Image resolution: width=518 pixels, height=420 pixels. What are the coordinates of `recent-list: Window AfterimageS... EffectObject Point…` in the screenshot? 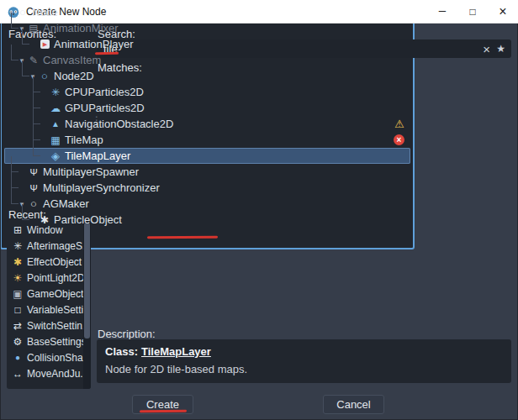 It's located at (49, 304).